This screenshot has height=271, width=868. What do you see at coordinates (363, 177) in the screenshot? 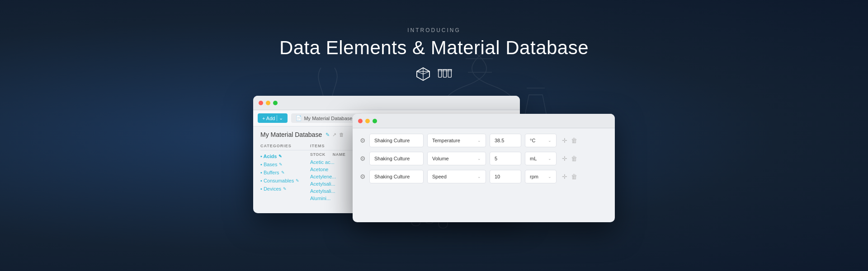
I see `gear-icon-3: ⚙` at bounding box center [363, 177].